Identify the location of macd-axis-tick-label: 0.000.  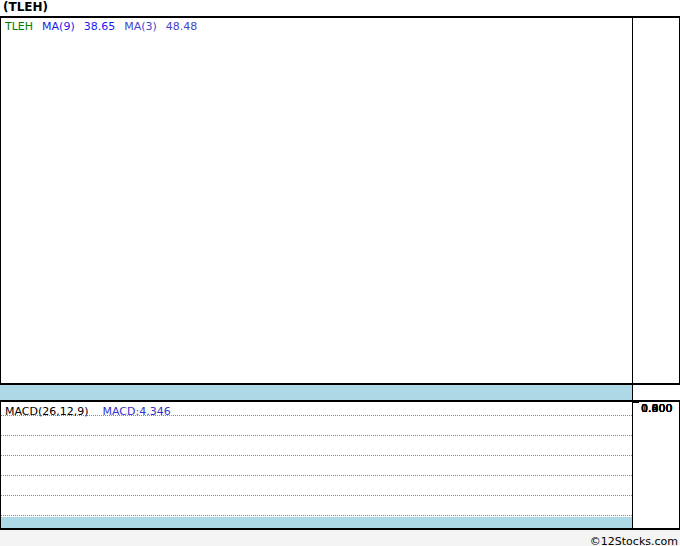
(657, 408).